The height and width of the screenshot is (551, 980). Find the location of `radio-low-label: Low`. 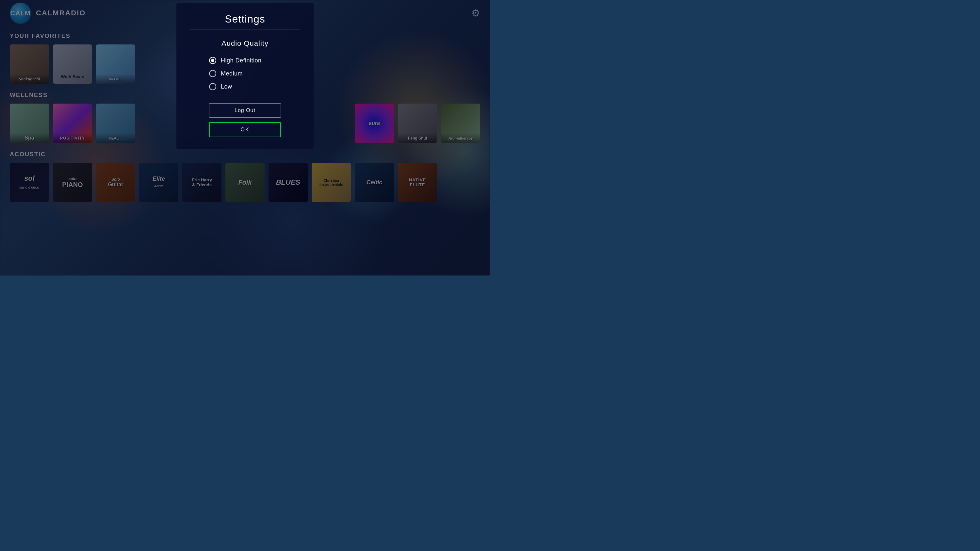

radio-low-label: Low is located at coordinates (227, 87).